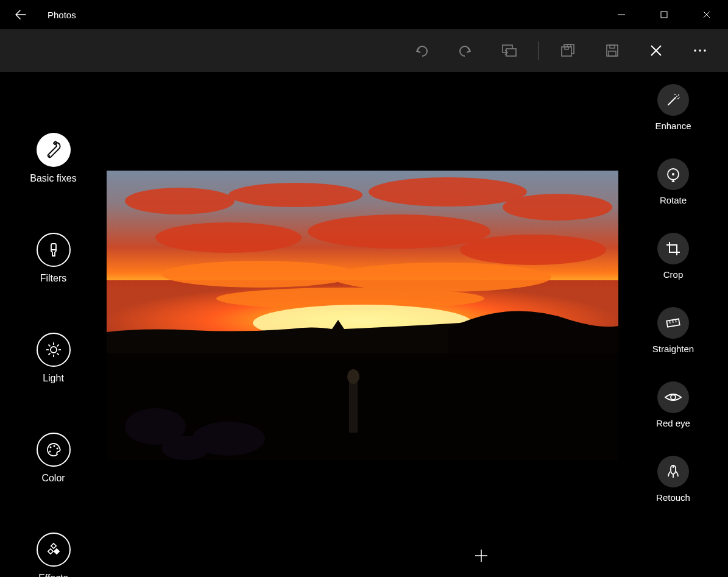 This screenshot has height=577, width=728. What do you see at coordinates (673, 200) in the screenshot?
I see `tool-label: Rotate` at bounding box center [673, 200].